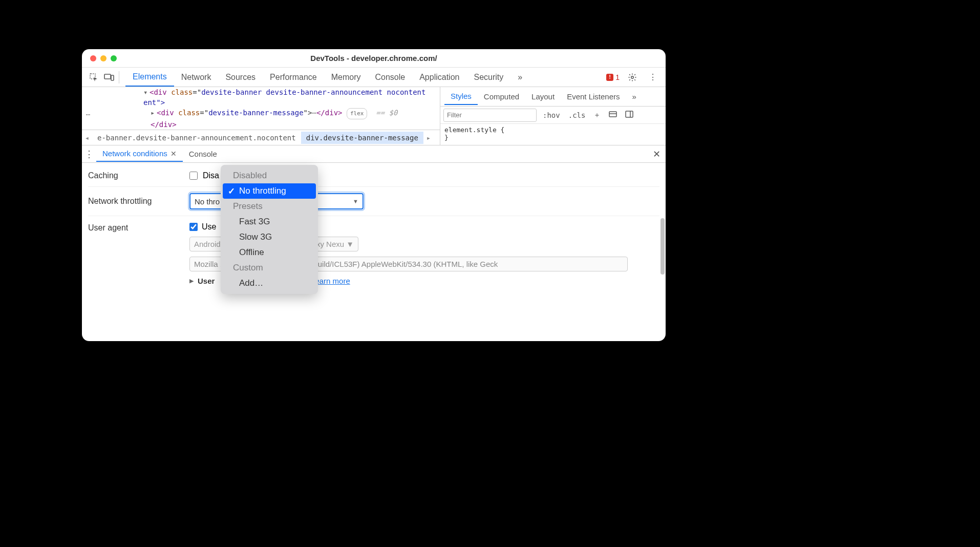 The width and height of the screenshot is (980, 547). Describe the element at coordinates (293, 77) in the screenshot. I see `tab-performance: Performance` at that location.